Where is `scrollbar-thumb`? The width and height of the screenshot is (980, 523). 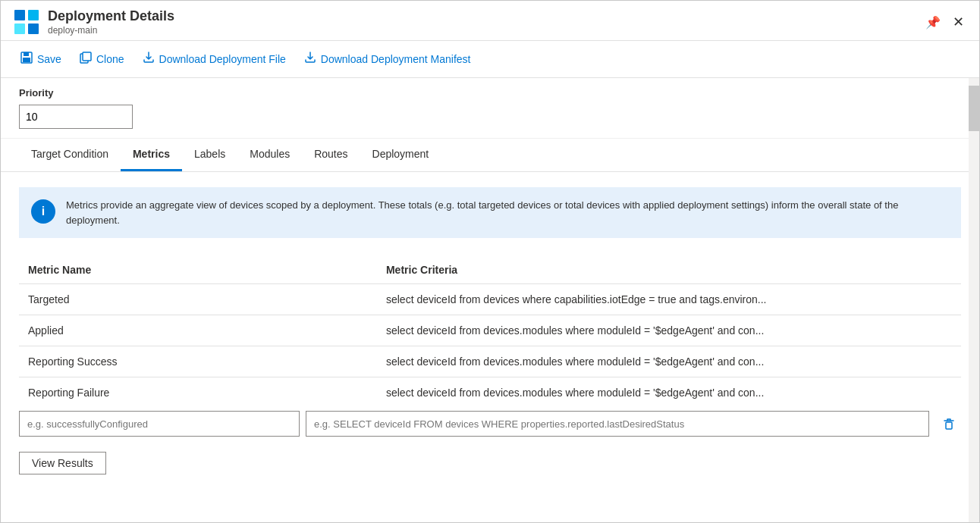
scrollbar-thumb is located at coordinates (974, 108).